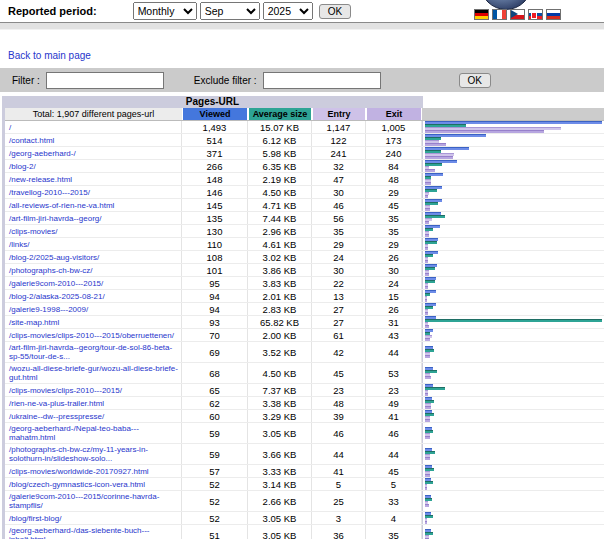 This screenshot has width=604, height=539. Describe the element at coordinates (56, 284) in the screenshot. I see `page-url-link: /galerie9com-2010---2015/` at that location.